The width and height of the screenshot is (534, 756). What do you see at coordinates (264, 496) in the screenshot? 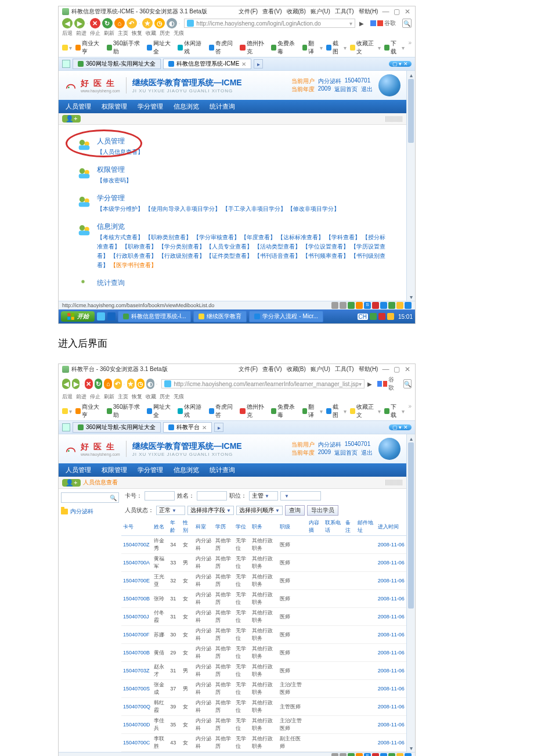
I see `post-select: 主管▼` at bounding box center [264, 496].